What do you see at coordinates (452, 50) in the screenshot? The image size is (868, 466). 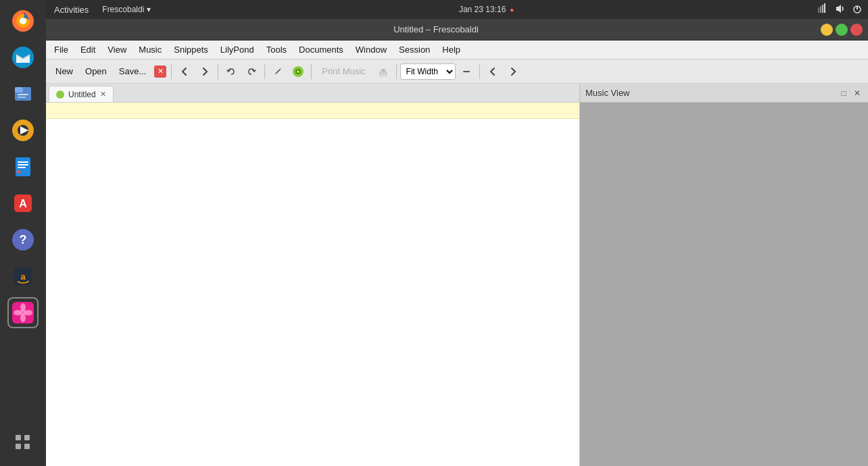 I see `menu-help: Help` at bounding box center [452, 50].